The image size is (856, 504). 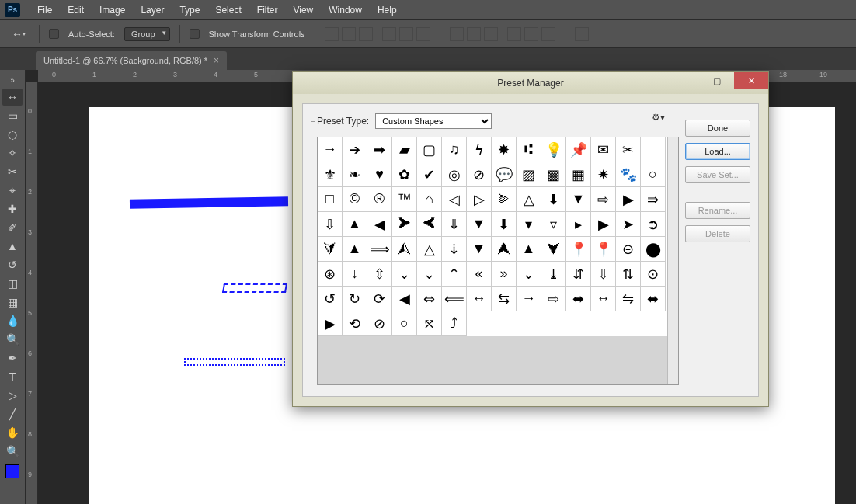 I want to click on heal-tool: ✚, so click(x=12, y=209).